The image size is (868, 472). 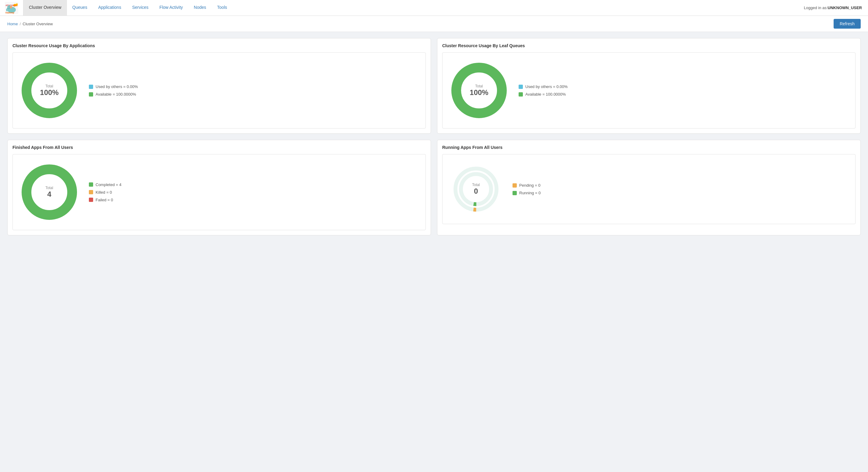 What do you see at coordinates (521, 94) in the screenshot?
I see `legend-swatch-green-q` at bounding box center [521, 94].